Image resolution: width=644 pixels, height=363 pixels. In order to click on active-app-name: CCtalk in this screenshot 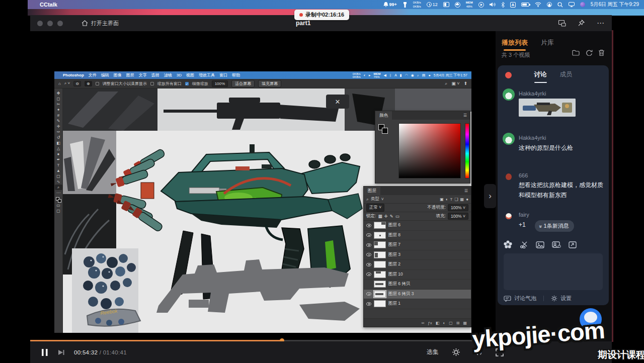, I will do `click(48, 5)`.